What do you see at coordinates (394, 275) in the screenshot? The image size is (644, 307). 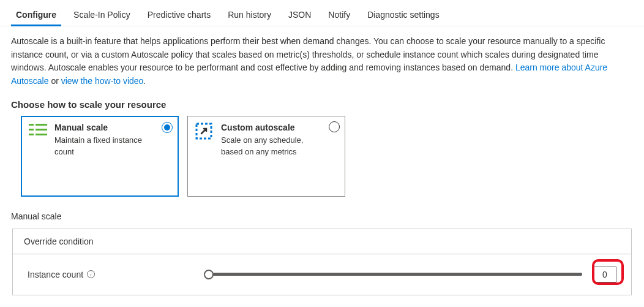 I see `slider-track` at bounding box center [394, 275].